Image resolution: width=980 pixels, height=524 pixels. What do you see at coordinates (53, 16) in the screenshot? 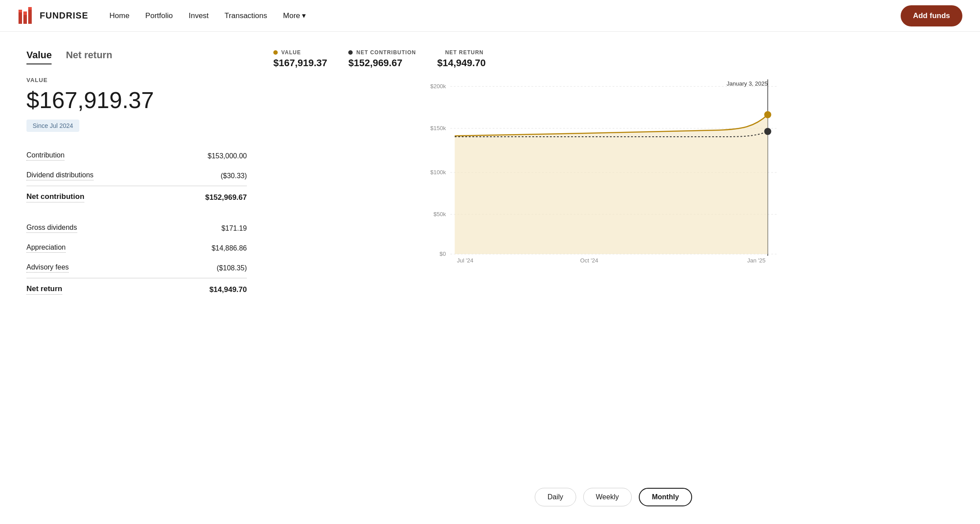
I see `logo: FUNDRISE` at bounding box center [53, 16].